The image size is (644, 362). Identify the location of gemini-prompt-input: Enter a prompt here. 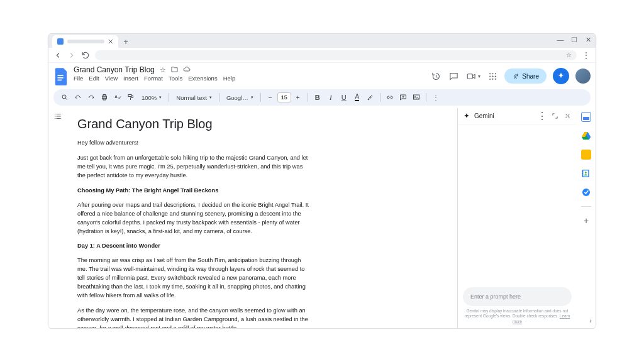
(517, 297).